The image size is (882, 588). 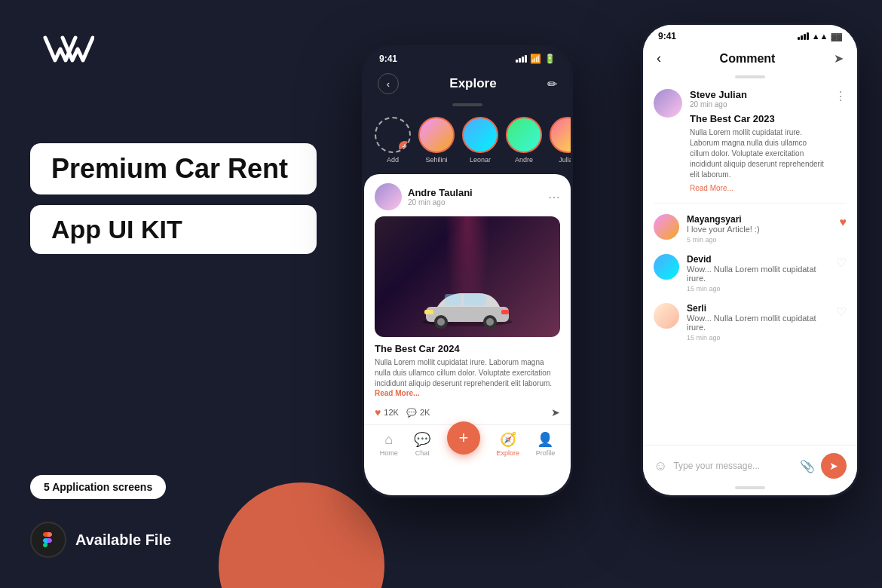 I want to click on comment-item-2: Devid Wow... Nulla Lorem mollit cupidata…, so click(x=750, y=273).